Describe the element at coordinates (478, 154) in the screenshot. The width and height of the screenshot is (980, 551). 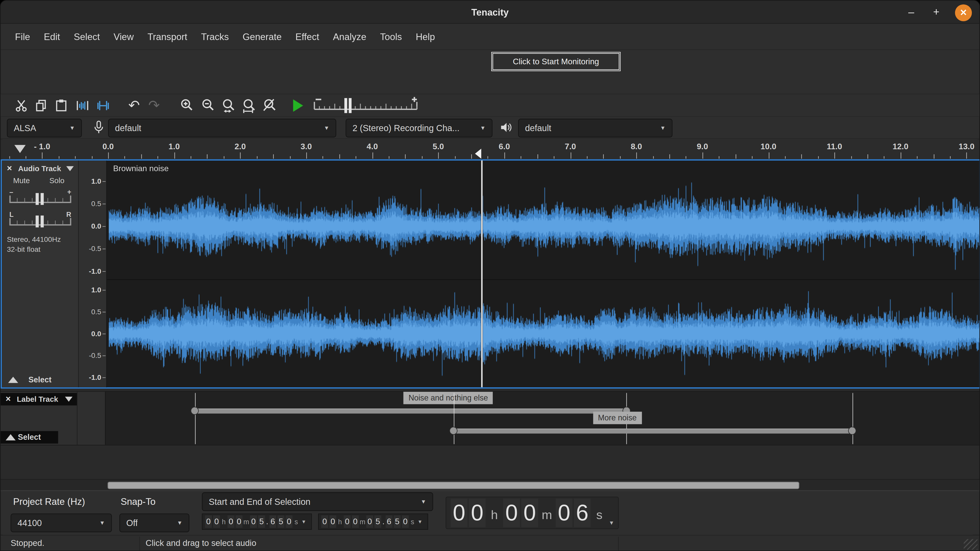
I see `playhead-marker-icon` at that location.